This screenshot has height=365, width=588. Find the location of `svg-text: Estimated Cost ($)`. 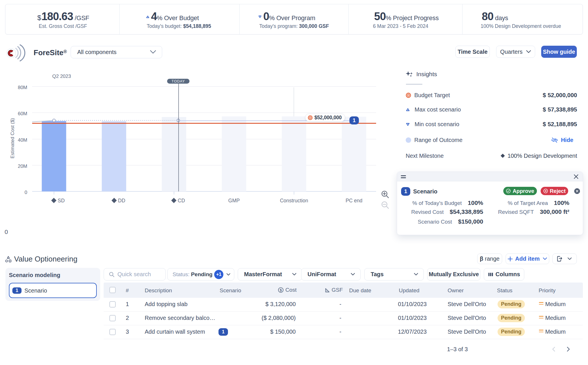

svg-text: Estimated Cost ($) is located at coordinates (13, 139).